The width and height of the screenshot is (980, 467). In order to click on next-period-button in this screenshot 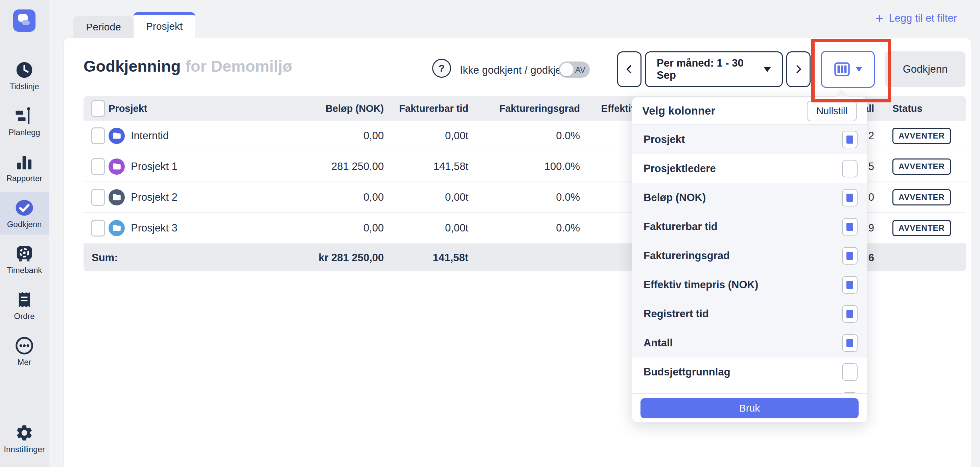, I will do `click(799, 69)`.